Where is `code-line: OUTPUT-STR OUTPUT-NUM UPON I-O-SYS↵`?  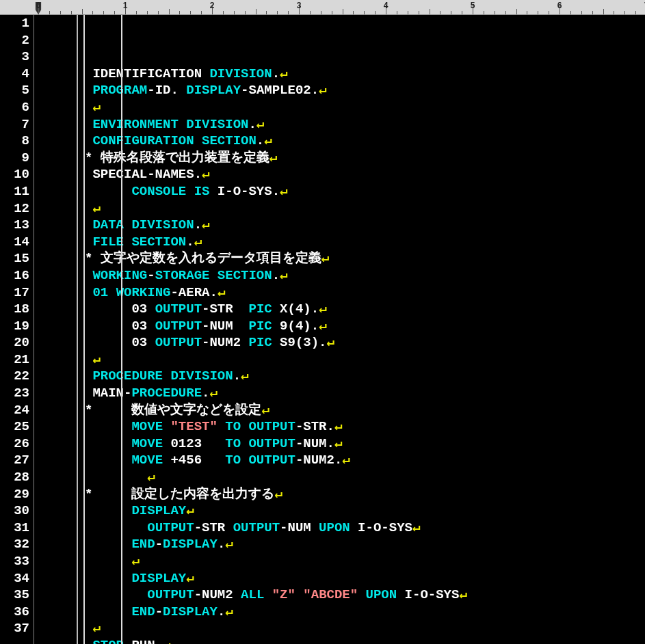 code-line: OUTPUT-STR OUTPUT-NUM UPON I-O-SYS↵ is located at coordinates (365, 528).